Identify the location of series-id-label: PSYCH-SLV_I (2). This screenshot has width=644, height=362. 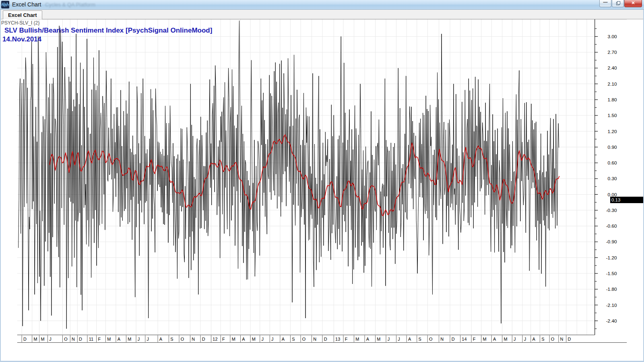
(20, 23).